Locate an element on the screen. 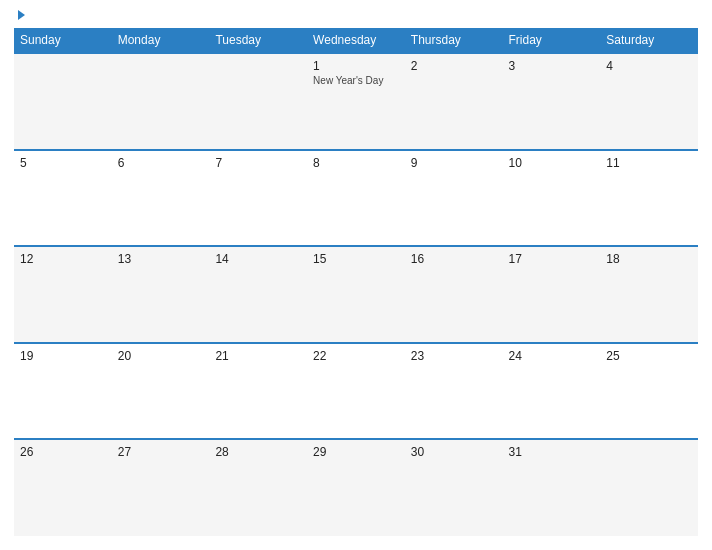  day-number: 12 is located at coordinates (63, 259).